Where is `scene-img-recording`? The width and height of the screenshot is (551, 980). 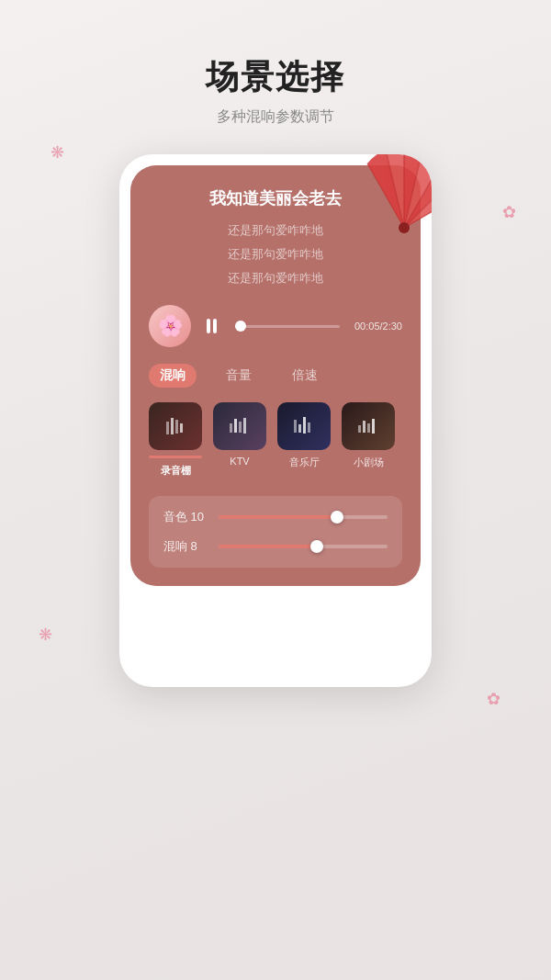
scene-img-recording is located at coordinates (175, 426).